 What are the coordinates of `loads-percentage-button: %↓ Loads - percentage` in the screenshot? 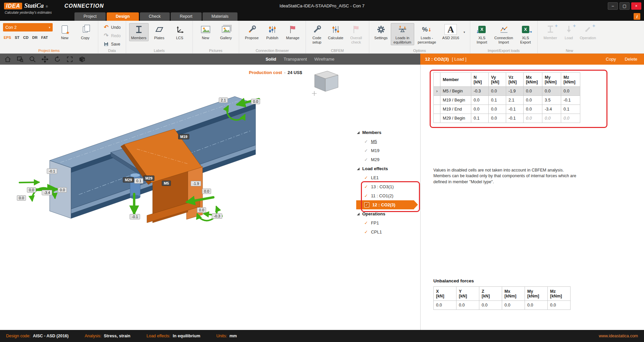 It's located at (427, 34).